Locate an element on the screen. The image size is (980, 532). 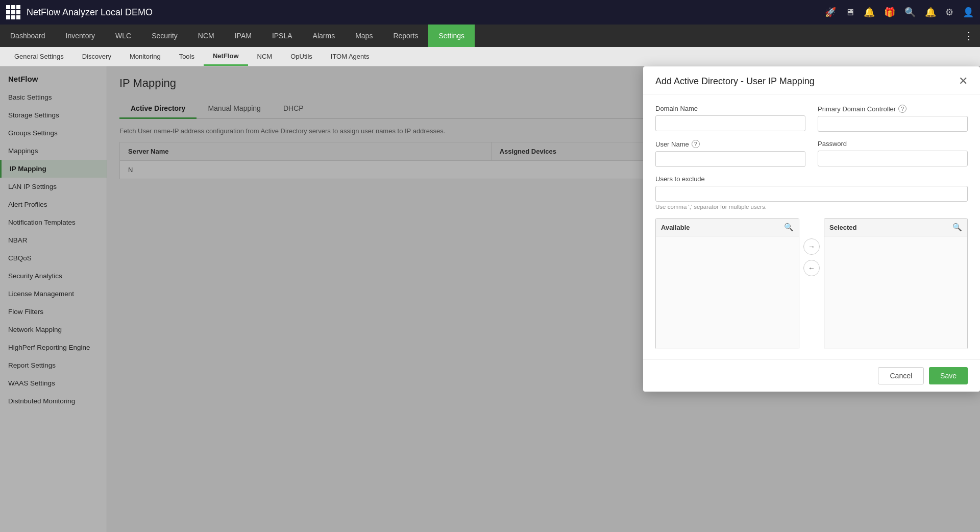
username-help-icon: ? is located at coordinates (696, 144).